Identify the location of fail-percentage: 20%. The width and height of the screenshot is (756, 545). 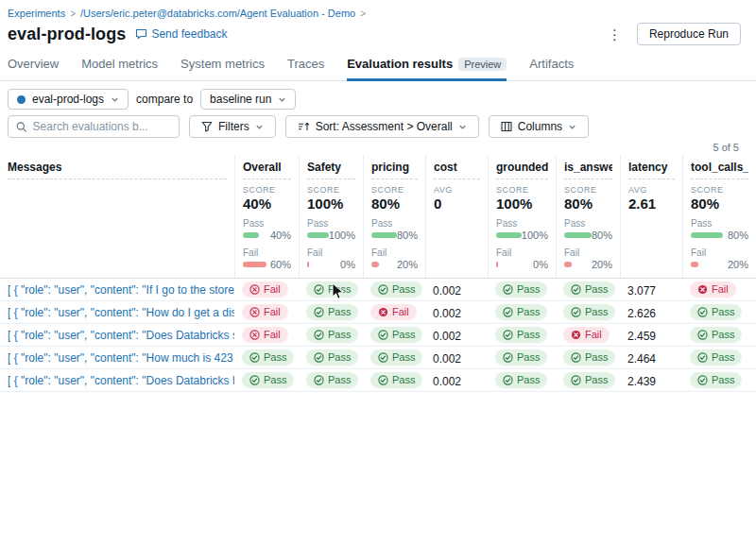
(407, 264).